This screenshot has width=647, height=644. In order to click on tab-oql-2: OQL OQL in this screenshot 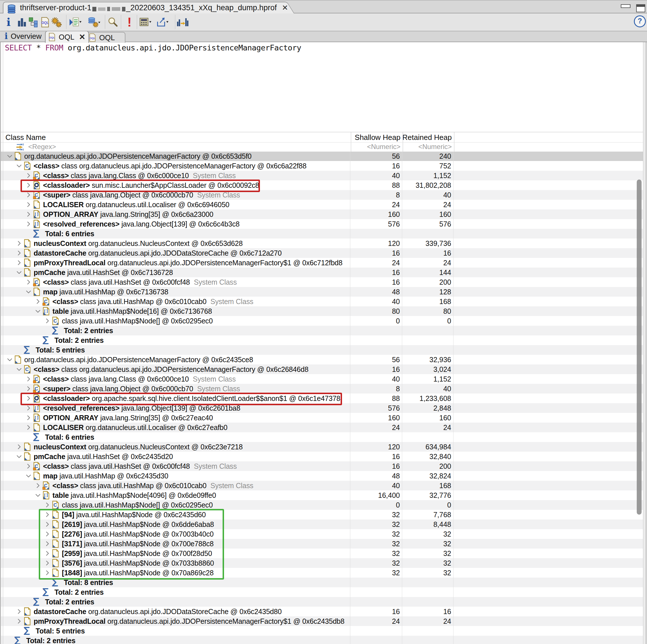, I will do `click(105, 38)`.